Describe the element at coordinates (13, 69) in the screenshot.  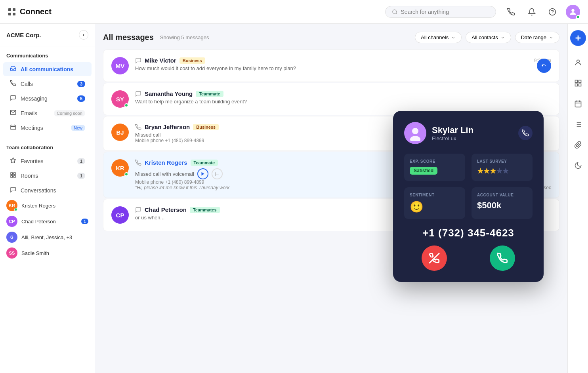
I see `inbox-icon` at that location.